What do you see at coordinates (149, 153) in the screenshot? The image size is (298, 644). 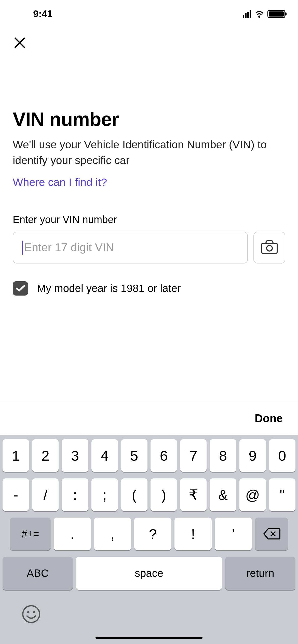 I see `page-description: We'll use your Vehicle Identification Nu…` at bounding box center [149, 153].